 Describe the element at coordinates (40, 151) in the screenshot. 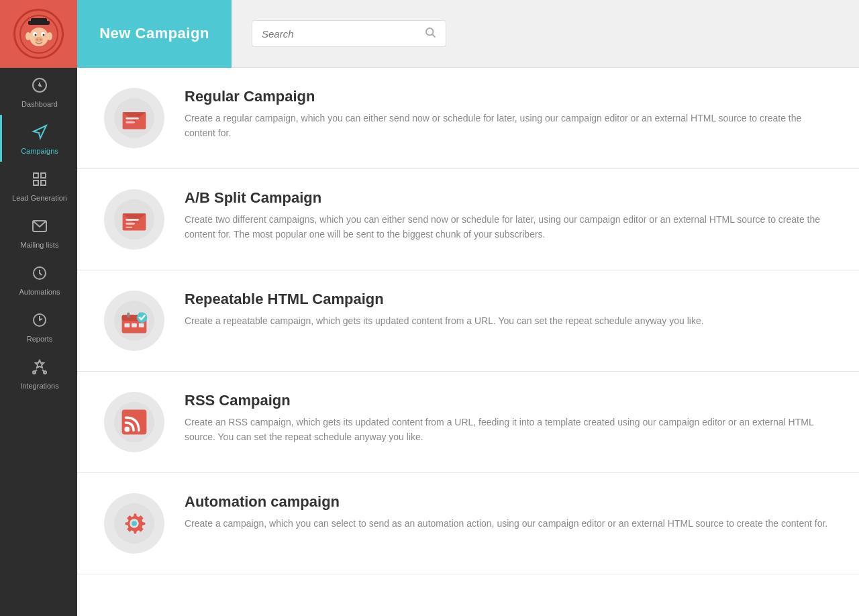

I see `sidebar-item-label: Campaigns` at that location.